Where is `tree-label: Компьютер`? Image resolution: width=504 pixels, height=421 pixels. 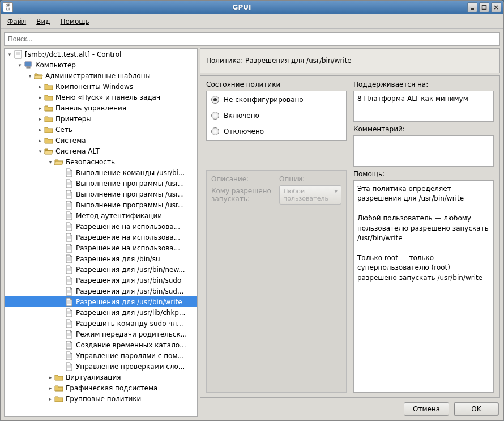 tree-label: Компьютер is located at coordinates (55, 65).